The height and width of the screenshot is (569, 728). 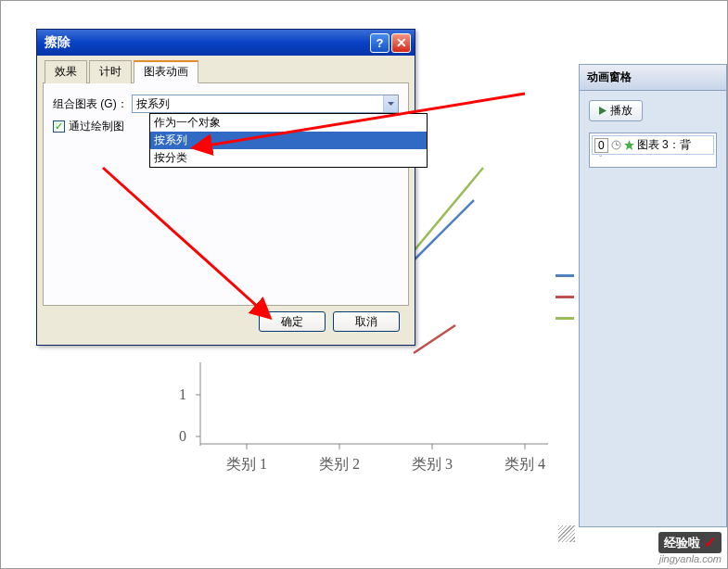 What do you see at coordinates (621, 111) in the screenshot?
I see `play-label: 播放` at bounding box center [621, 111].